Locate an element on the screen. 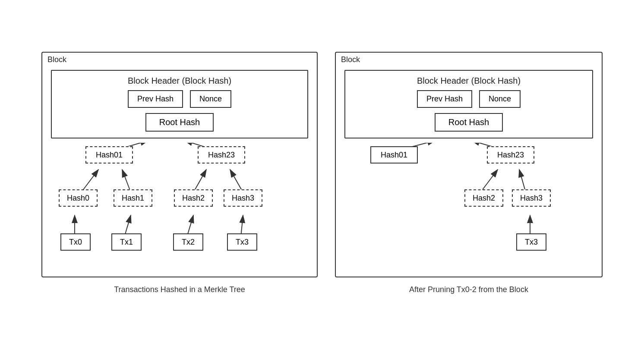 The image size is (644, 346). diagram2-tx3: Tx3 is located at coordinates (531, 242).